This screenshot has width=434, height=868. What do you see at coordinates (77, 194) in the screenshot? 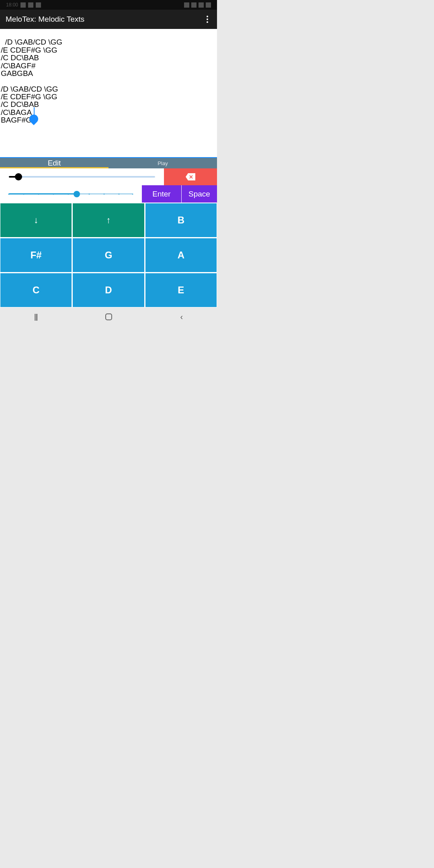
I see `tempo-slider-thumb` at bounding box center [77, 194].